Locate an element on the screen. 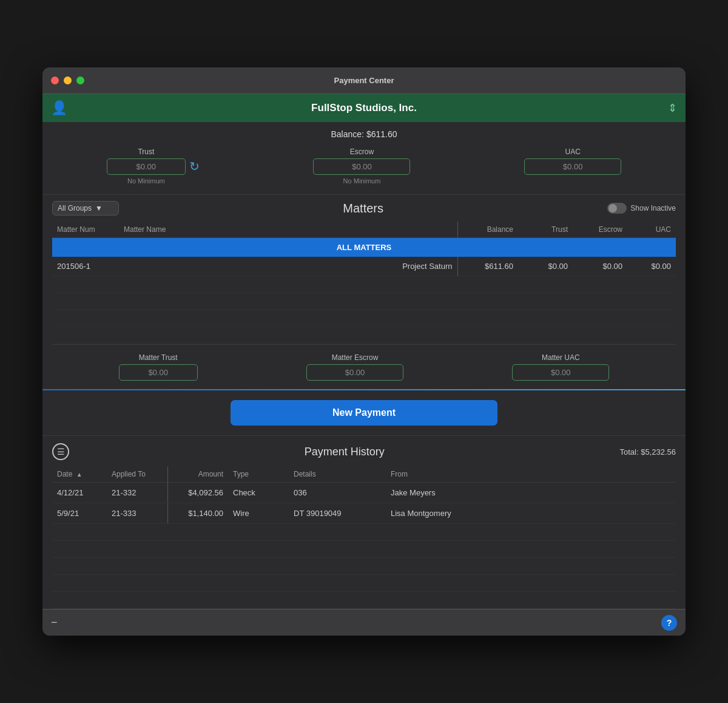 The image size is (728, 703). table-row: 4/12/21 21-332 $4,092.56 Check 036 Jake … is located at coordinates (364, 493).